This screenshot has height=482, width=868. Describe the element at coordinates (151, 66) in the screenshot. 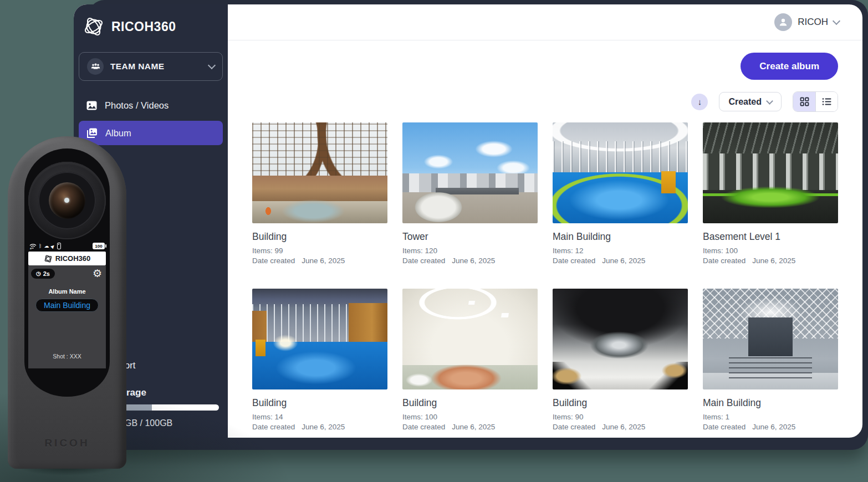

I see `team-selector: TEAM NAME` at that location.